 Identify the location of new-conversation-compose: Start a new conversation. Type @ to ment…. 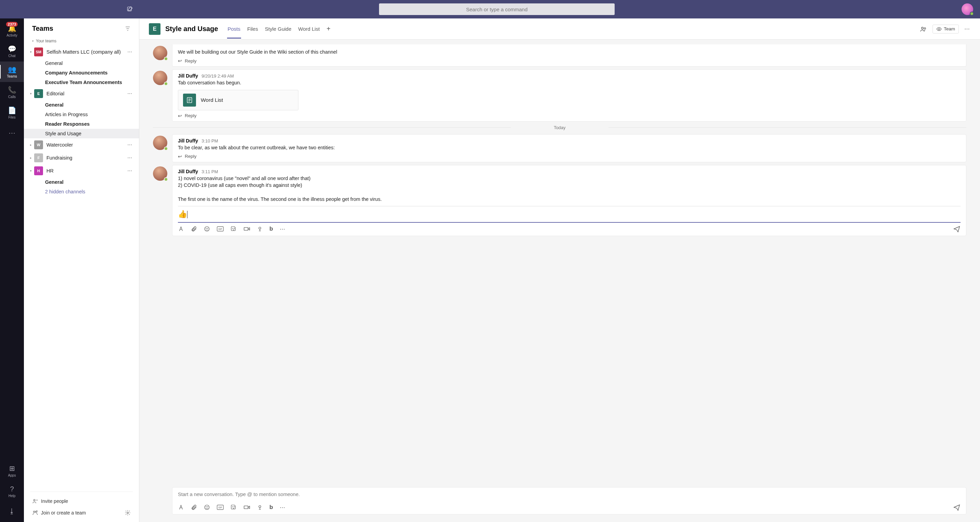
(569, 501).